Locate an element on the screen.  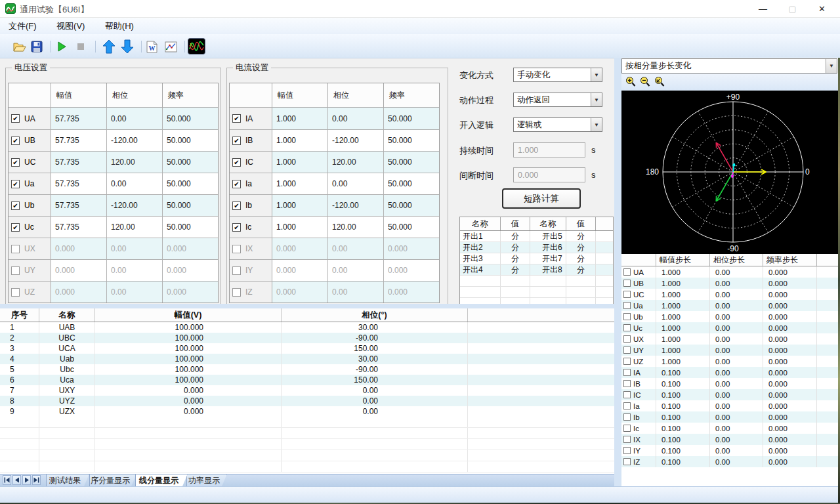
change-mode-select: 手动变化 ▼ is located at coordinates (558, 75).